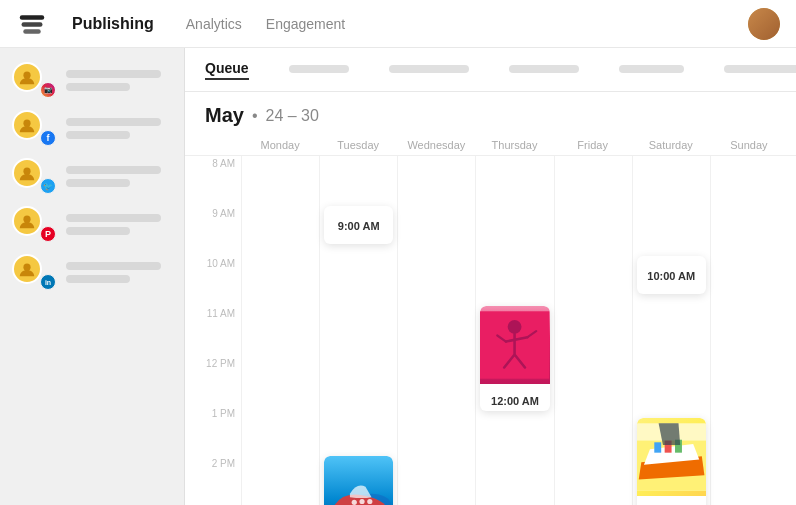 The height and width of the screenshot is (505, 796). Describe the element at coordinates (593, 330) in the screenshot. I see `day-col-friday` at that location.